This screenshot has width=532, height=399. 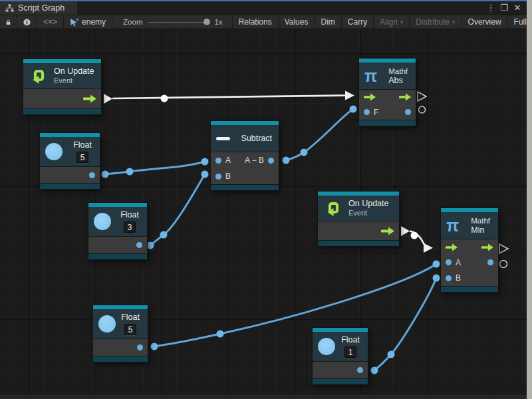 What do you see at coordinates (297, 22) in the screenshot?
I see `toolbar-button-values: Values` at bounding box center [297, 22].